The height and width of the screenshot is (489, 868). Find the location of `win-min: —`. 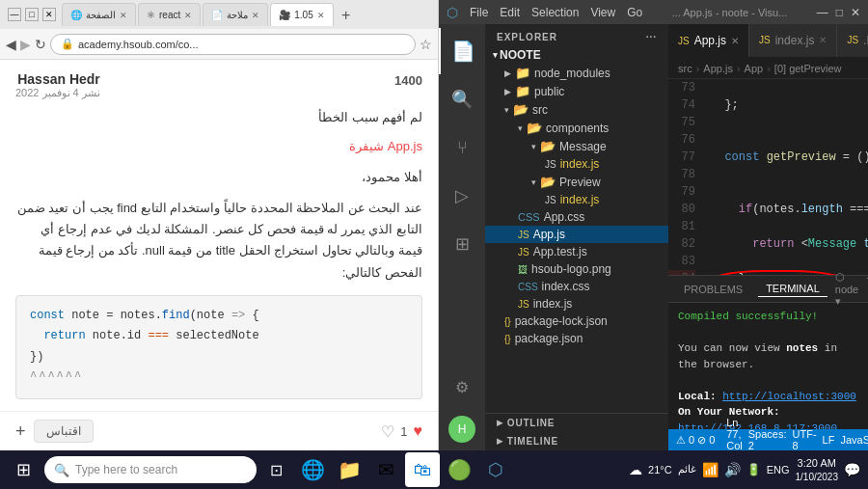

win-min: — is located at coordinates (823, 13).